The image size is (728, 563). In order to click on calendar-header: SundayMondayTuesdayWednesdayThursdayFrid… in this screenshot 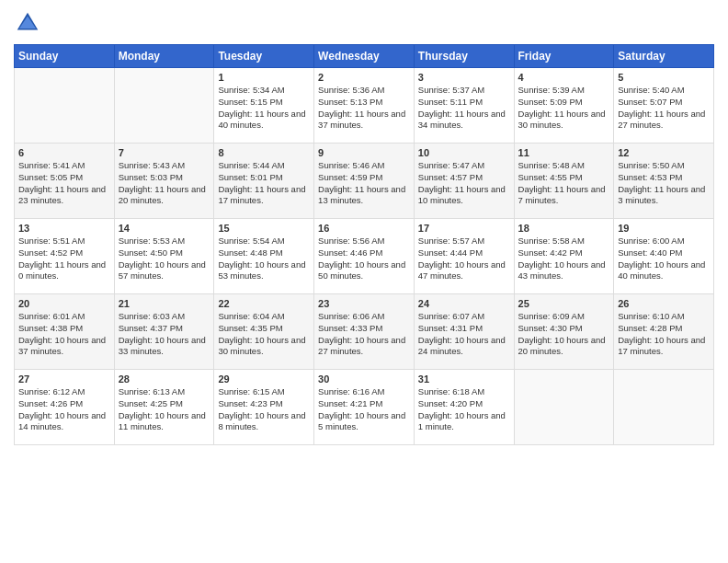, I will do `click(364, 57)`.